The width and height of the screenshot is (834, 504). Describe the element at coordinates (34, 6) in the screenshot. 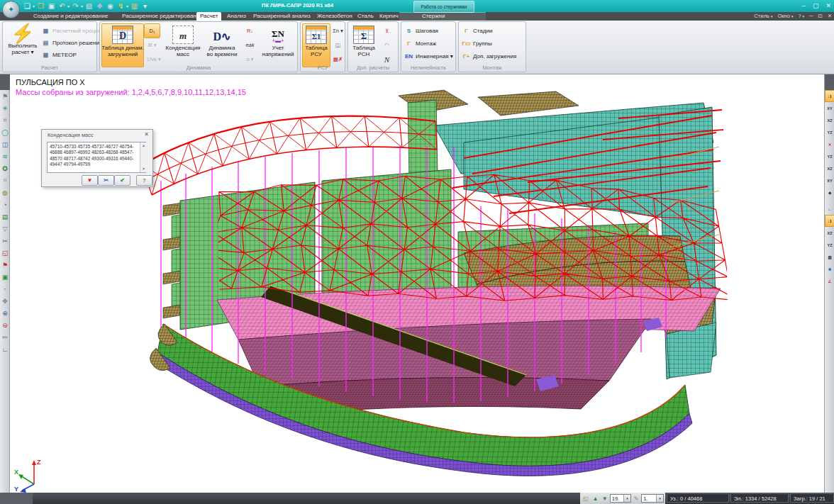

I see `new-file-button-dropdown: ▾` at that location.